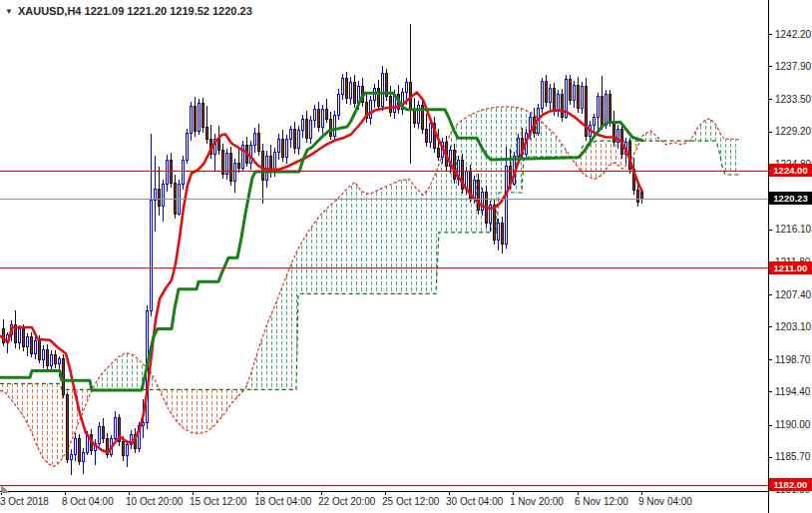  I want to click on time-axis-label: 3 Oct 2018, so click(24, 501).